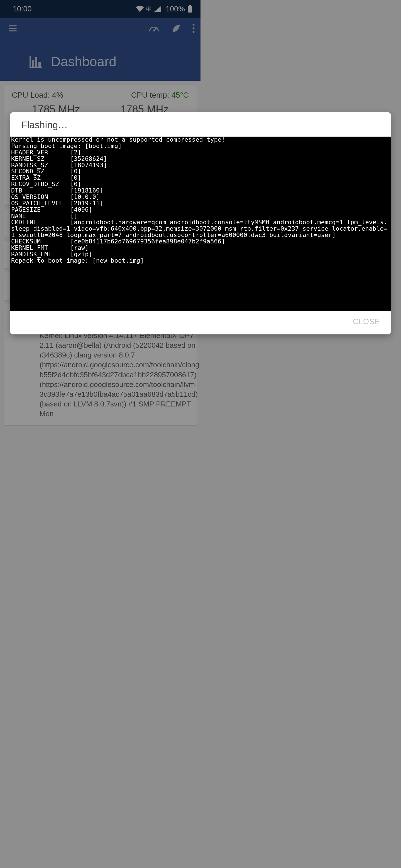  I want to click on flashing-dialog: Flashing… Kernel is uncompressed or not …, so click(105, 223).